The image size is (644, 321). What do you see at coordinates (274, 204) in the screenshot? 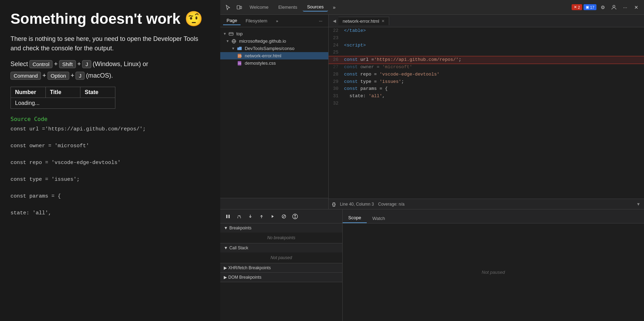
I see `sidebar-search-bar` at bounding box center [274, 204].